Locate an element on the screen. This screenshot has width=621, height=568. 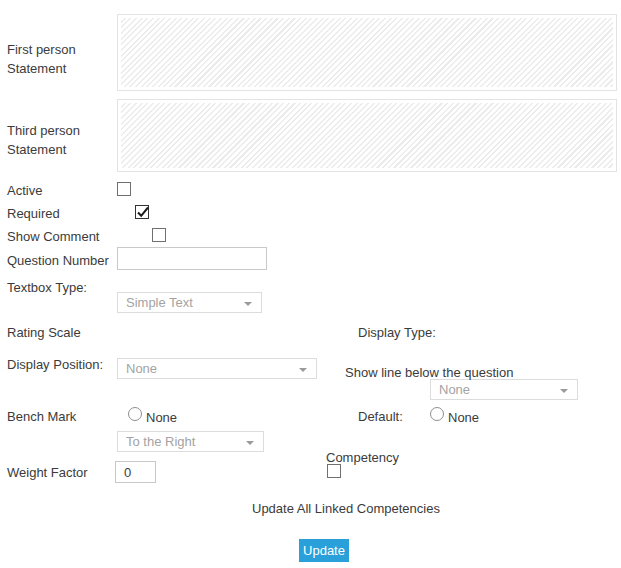
default-label: Default: is located at coordinates (380, 418).